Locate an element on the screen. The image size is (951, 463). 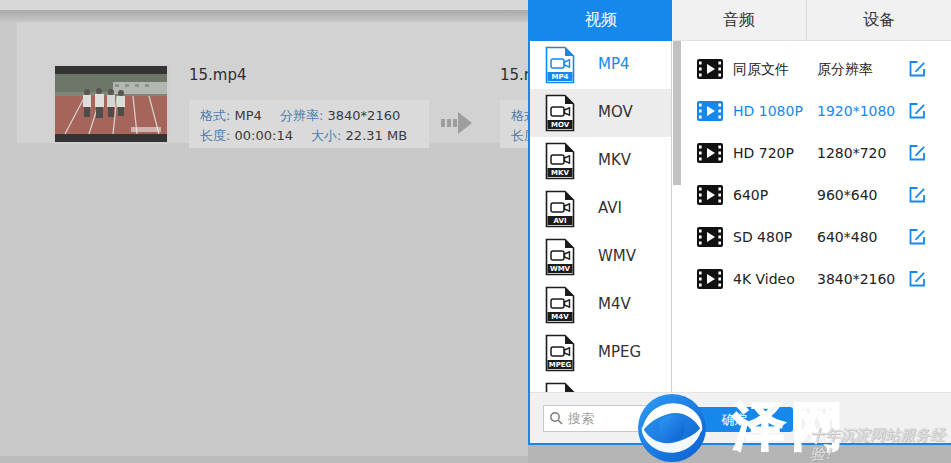
source-file-name: 15.mp4 is located at coordinates (218, 75).